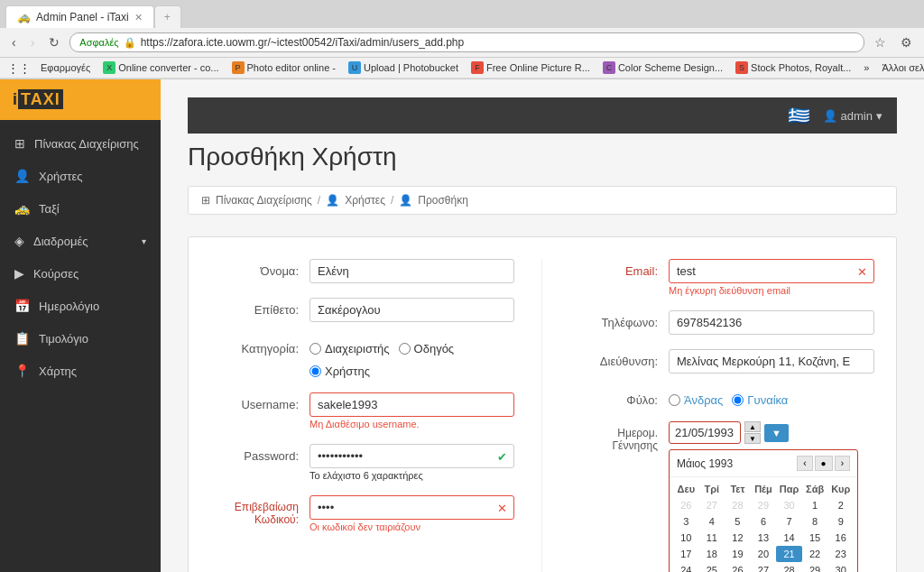  Describe the element at coordinates (853, 115) in the screenshot. I see `admin-dropdown: 👤 admin ▾` at that location.